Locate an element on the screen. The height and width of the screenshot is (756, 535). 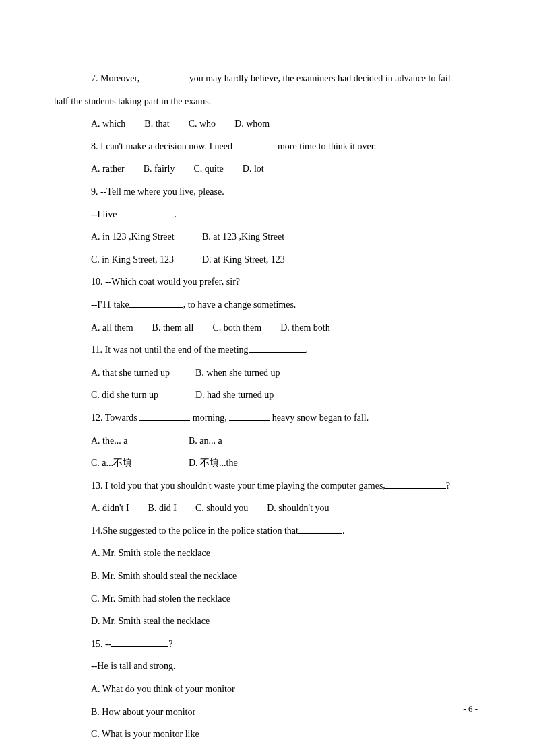
q15-line2: --He is tall and strong. is located at coordinates (286, 666).